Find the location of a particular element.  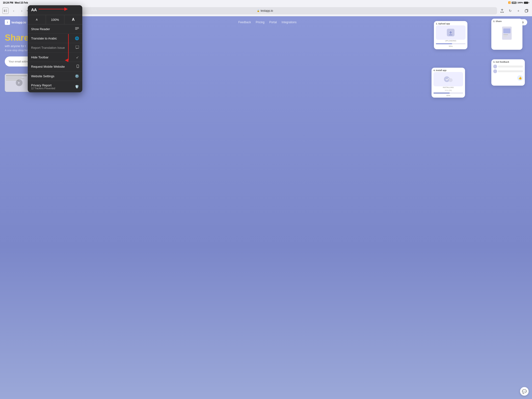

lock-icon: 🔒 is located at coordinates (258, 11).